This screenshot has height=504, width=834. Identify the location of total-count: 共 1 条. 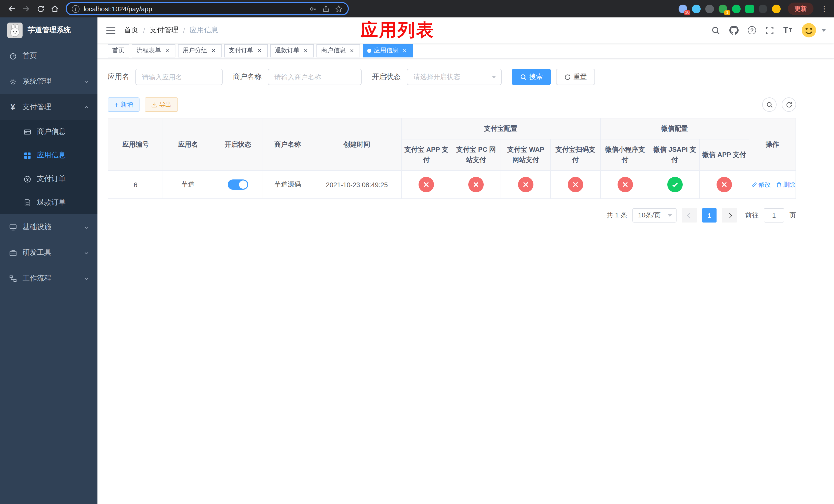
(617, 216).